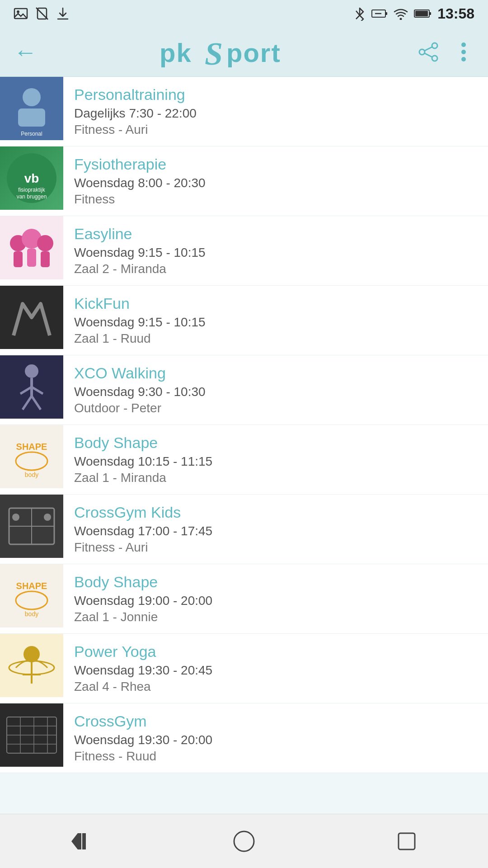 This screenshot has width=488, height=868. I want to click on class-item-crossgym: CrossGymWoensdag 19:30 - 20:00Fitness - …, so click(244, 738).